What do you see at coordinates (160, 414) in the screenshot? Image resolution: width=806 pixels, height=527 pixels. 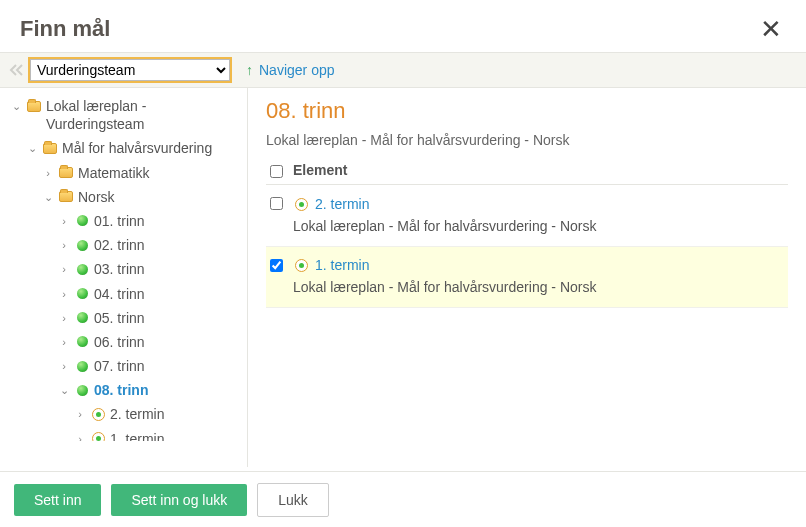 I see `tree-node-termin: ›2. termin` at bounding box center [160, 414].